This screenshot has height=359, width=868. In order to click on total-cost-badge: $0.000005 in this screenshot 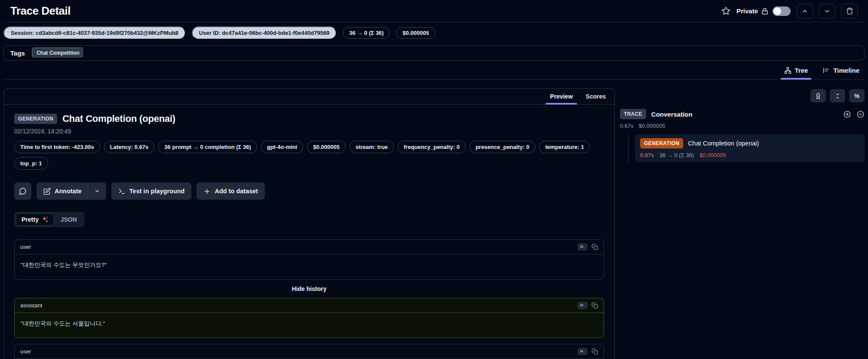, I will do `click(415, 33)`.